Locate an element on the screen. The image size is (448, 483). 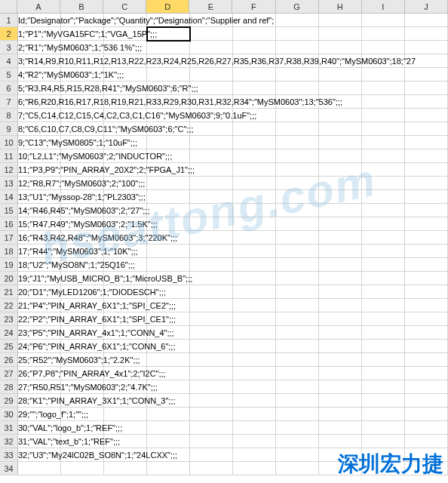
column-header-C: C is located at coordinates (125, 7).